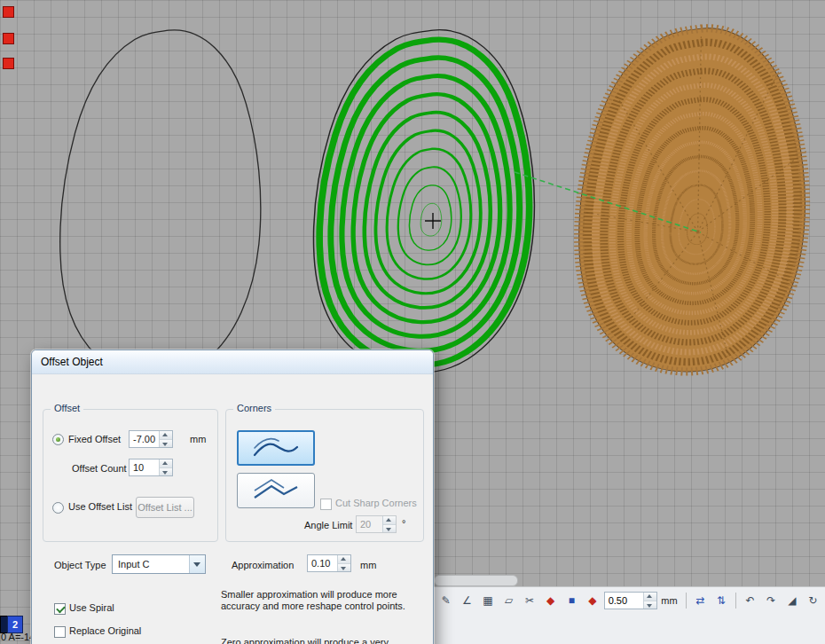 The image size is (825, 644). What do you see at coordinates (99, 468) in the screenshot?
I see `offset-count-label: Offset Count` at bounding box center [99, 468].